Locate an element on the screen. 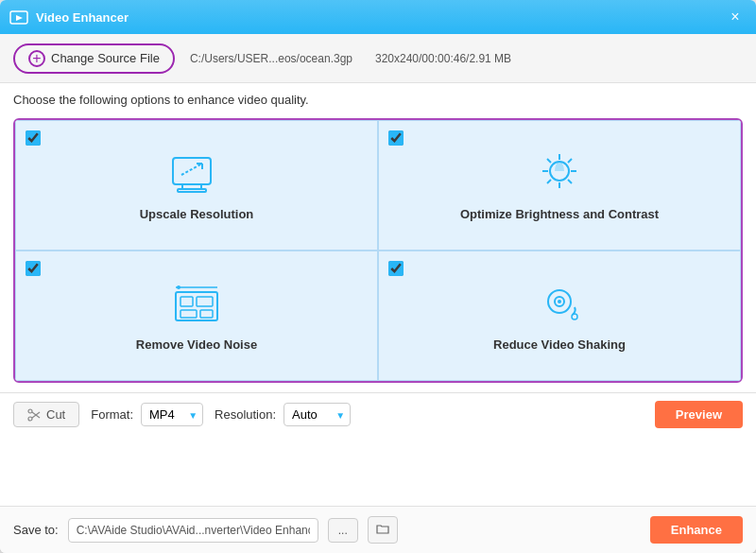  close-button: × is located at coordinates (735, 17).